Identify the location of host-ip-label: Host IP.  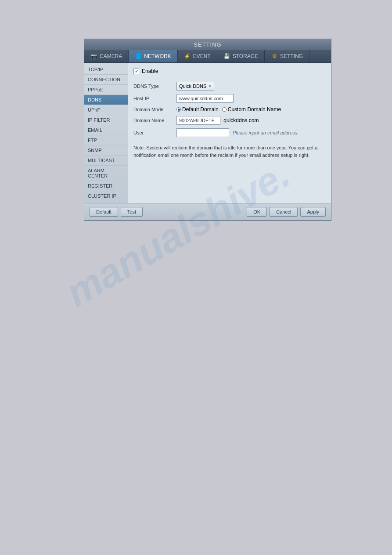
(153, 98).